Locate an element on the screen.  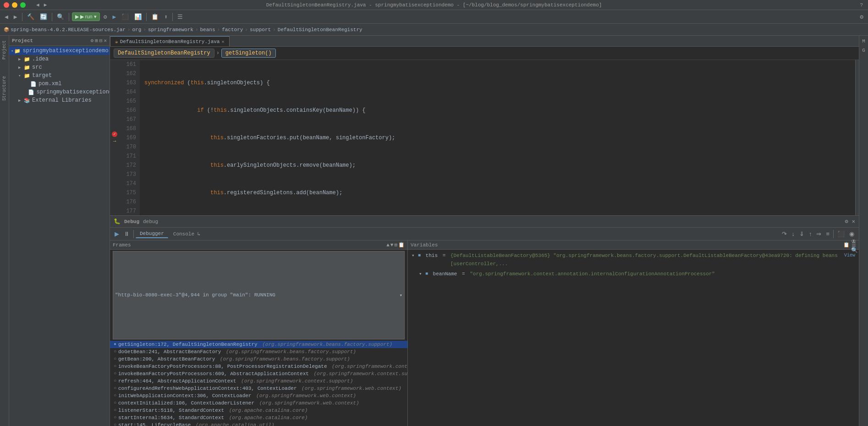
frame-item-2: ○ getBean:200, AbstractBeanFactory (org.… is located at coordinates (258, 359).